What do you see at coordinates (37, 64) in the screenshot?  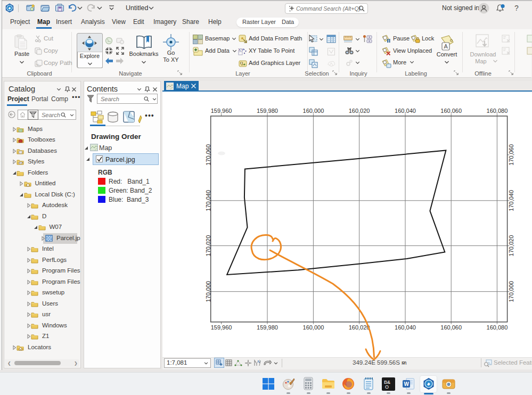 I see `svg-text: w:` at bounding box center [37, 64].